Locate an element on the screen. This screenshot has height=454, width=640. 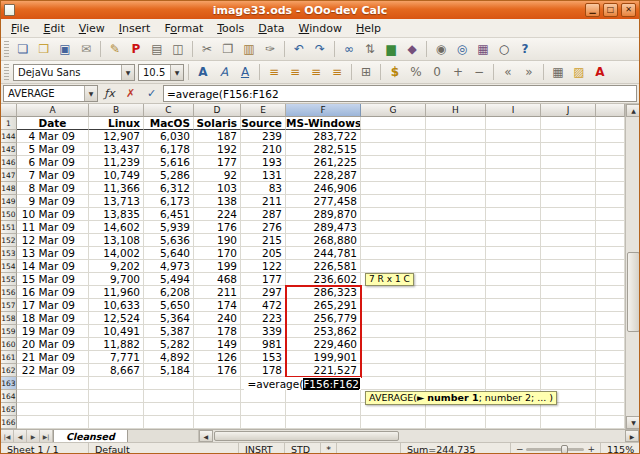
scroll-up-icon: ▲ is located at coordinates (633, 110).